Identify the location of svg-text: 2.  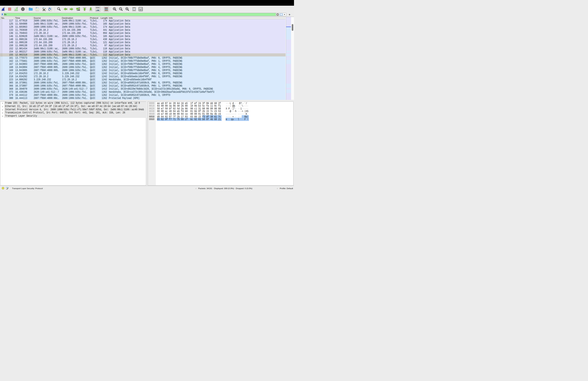
(140, 10).